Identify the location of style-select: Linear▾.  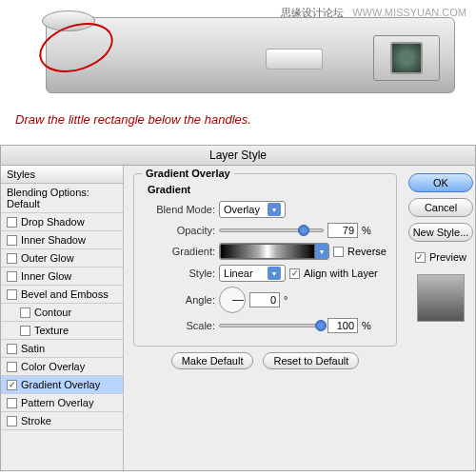
(252, 273).